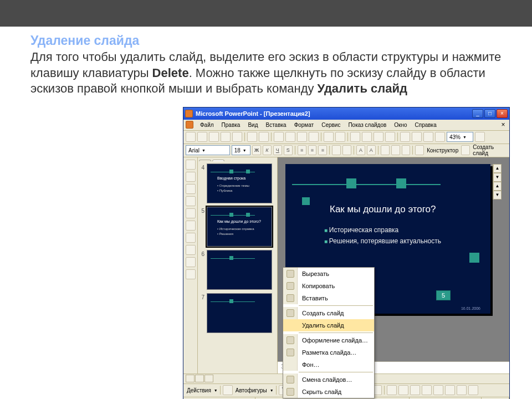 This screenshot has width=532, height=399. I want to click on new-slide-label: Создать слайд, so click(489, 150).